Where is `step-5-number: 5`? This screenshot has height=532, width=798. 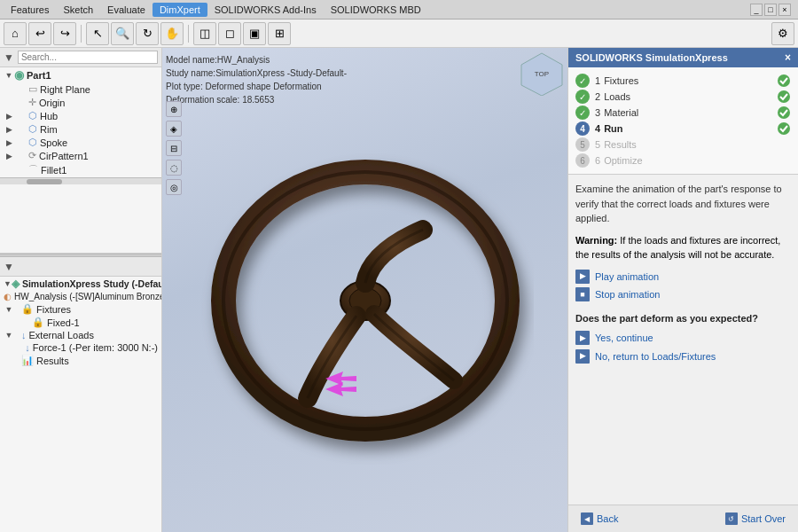 step-5-number: 5 is located at coordinates (598, 145).